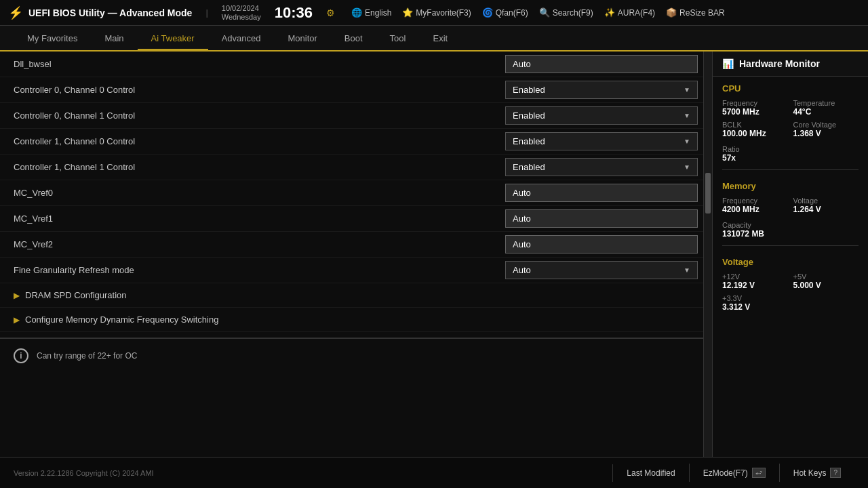  I want to click on nav-monitor: Monitor, so click(302, 38).